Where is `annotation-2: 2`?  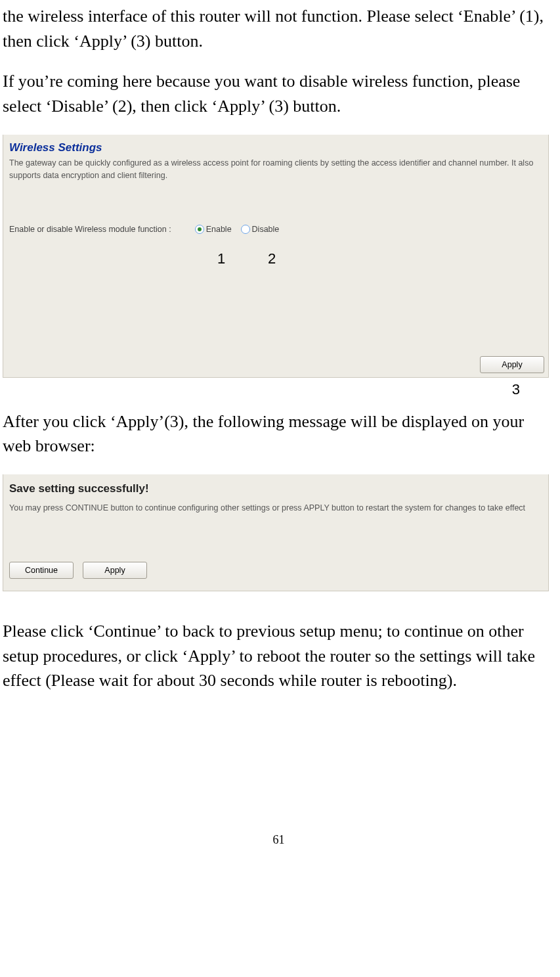 annotation-2: 2 is located at coordinates (272, 259).